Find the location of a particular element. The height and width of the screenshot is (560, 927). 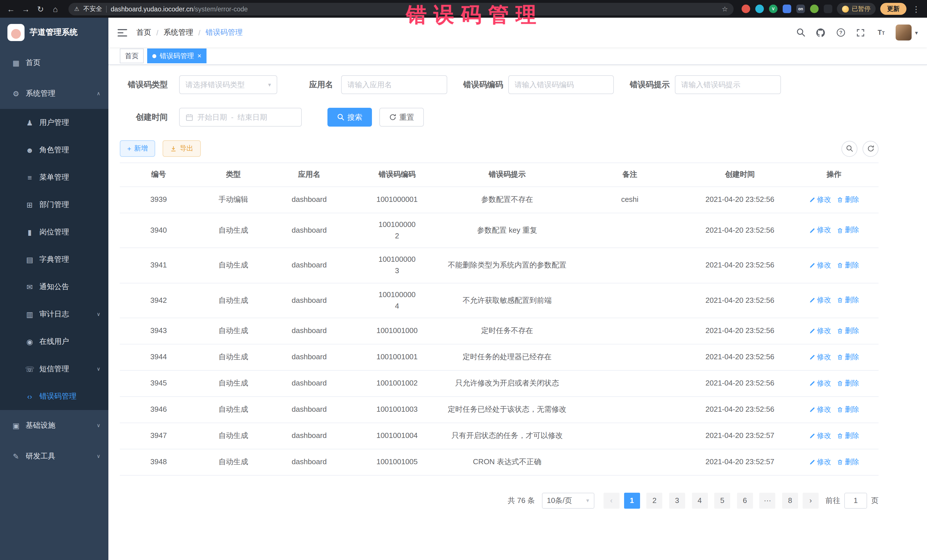

browser-menu-icon: ⋮ is located at coordinates (916, 9).